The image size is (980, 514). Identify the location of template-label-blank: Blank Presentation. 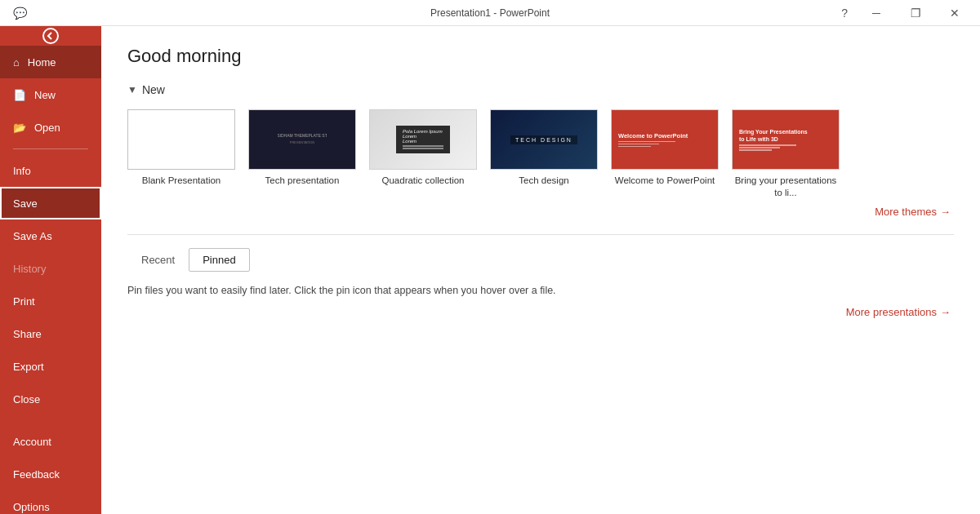
(181, 181).